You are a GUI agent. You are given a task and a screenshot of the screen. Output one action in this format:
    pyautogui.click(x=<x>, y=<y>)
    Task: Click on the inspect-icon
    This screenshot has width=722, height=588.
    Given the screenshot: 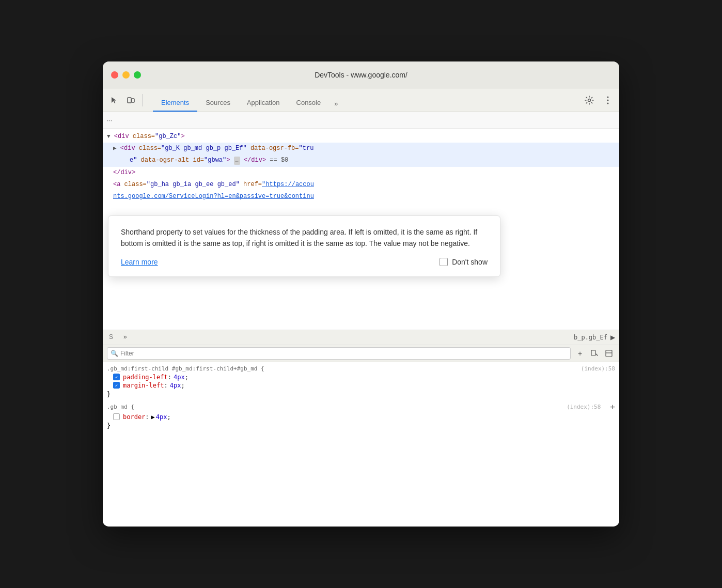 What is the action you would take?
    pyautogui.click(x=594, y=353)
    